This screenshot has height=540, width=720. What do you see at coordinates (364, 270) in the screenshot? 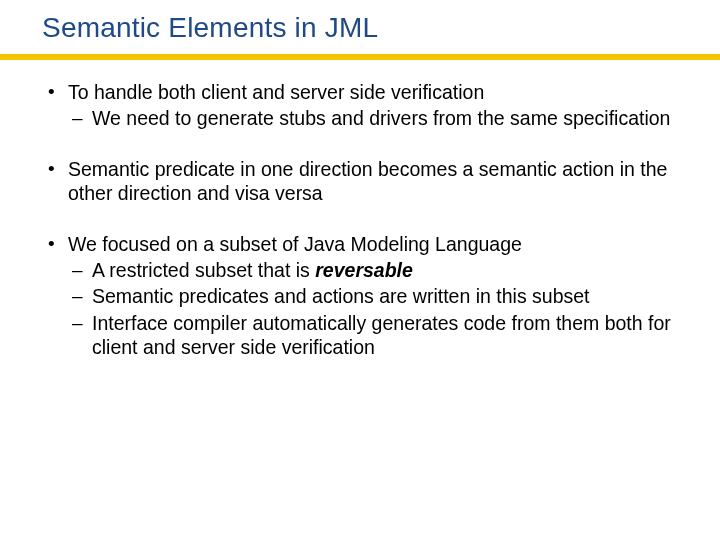
I see `emphasized-word: reversable` at bounding box center [364, 270].